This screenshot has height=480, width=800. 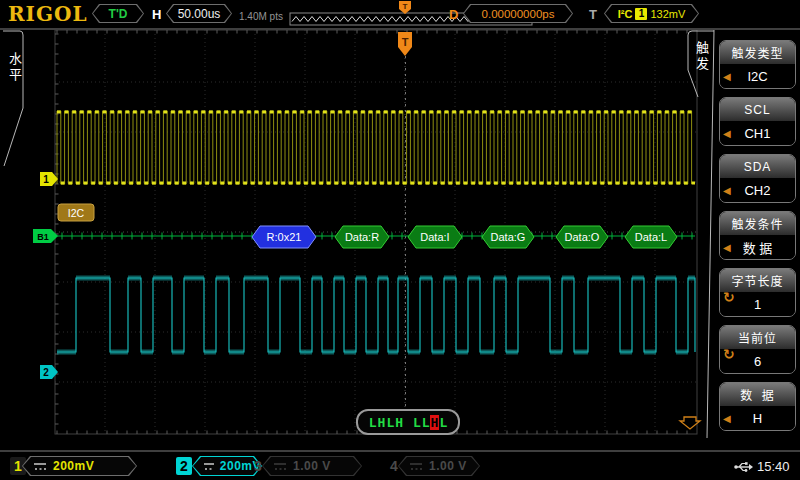 I want to click on trigger-status-text: T'D, so click(x=118, y=14).